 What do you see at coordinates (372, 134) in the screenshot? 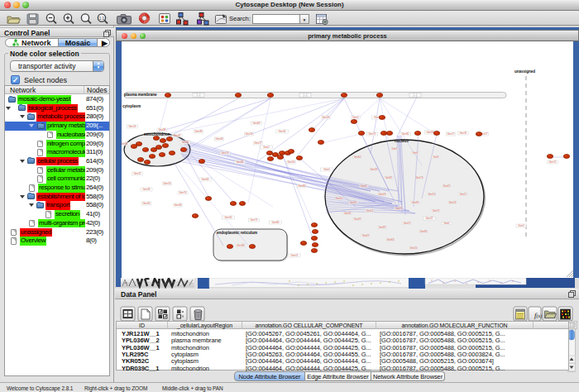
I see `svg-text: Gen72` at bounding box center [372, 134].